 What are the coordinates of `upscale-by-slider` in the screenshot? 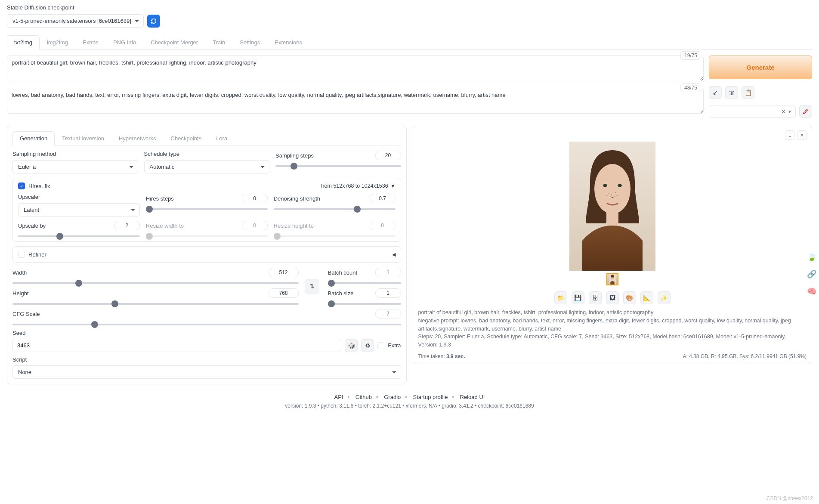 It's located at (79, 236).